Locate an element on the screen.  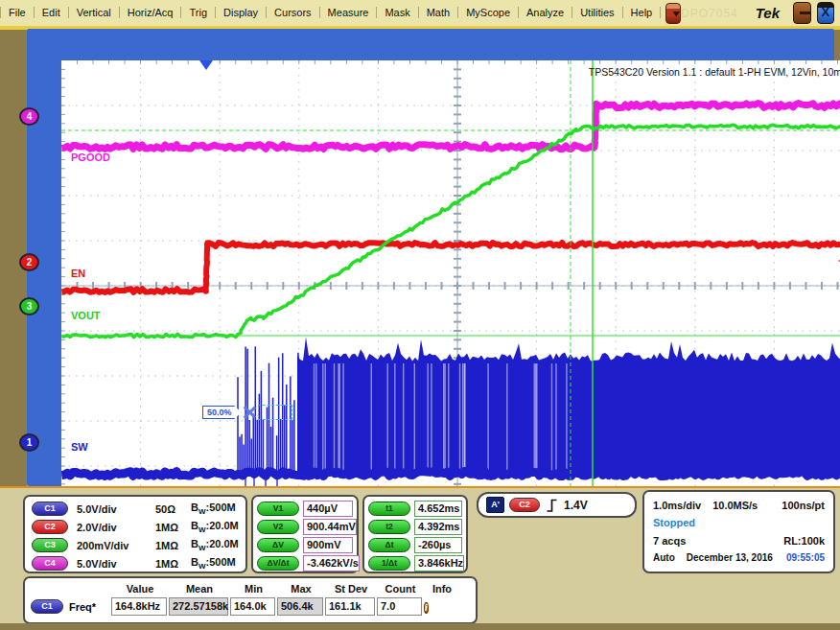
meas-info: i is located at coordinates (442, 606).